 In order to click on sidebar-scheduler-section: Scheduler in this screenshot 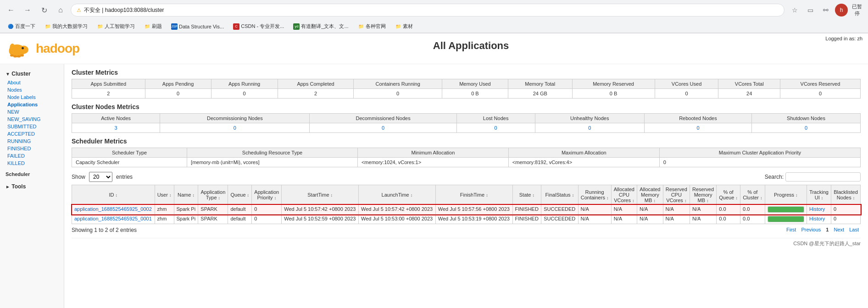, I will do `click(32, 174)`.